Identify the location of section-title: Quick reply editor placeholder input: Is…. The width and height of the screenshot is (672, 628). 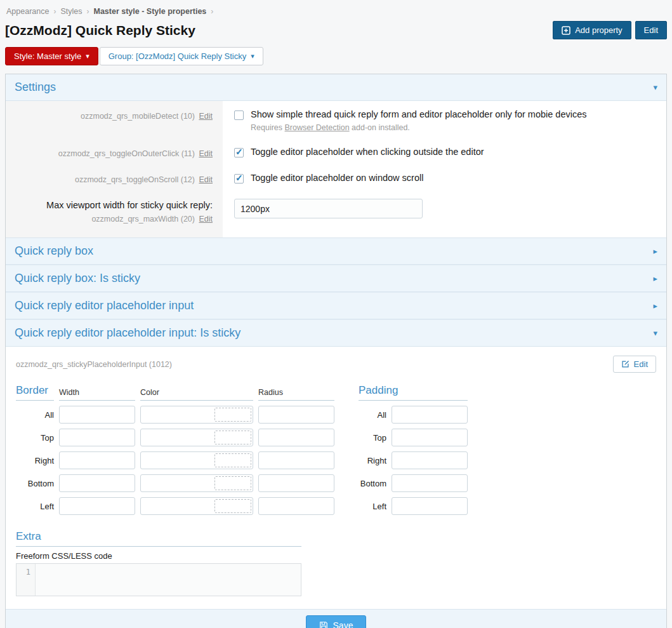
(128, 333).